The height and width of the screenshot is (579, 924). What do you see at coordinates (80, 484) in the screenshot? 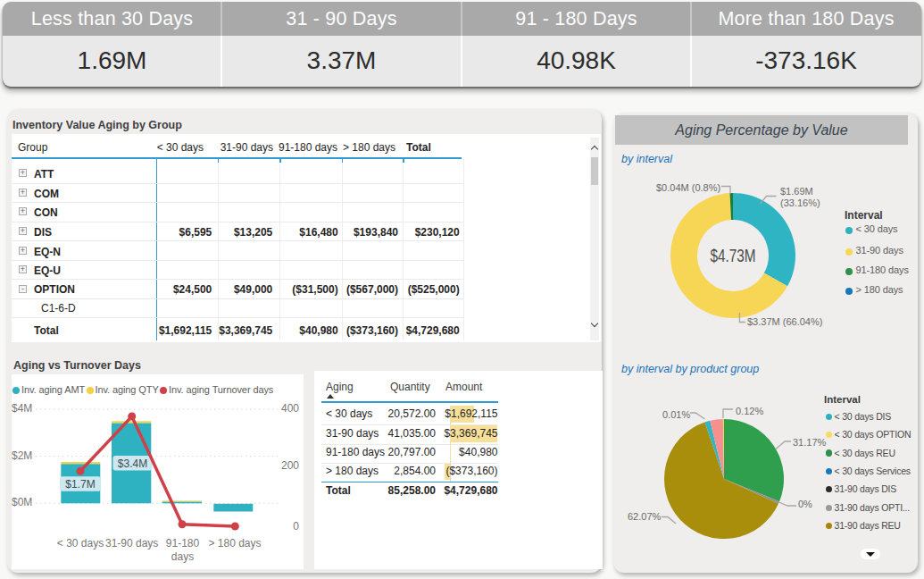
I see `svg-text: $1.7M` at bounding box center [80, 484].